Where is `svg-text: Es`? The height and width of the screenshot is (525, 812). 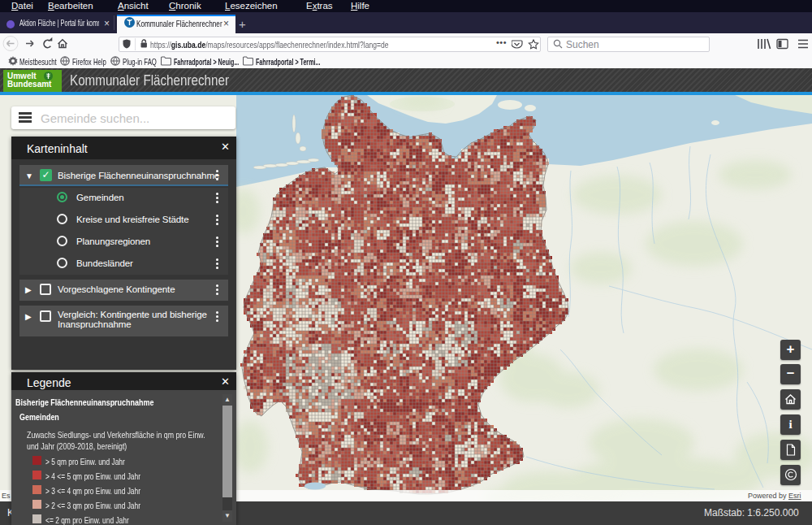
svg-text: Es is located at coordinates (6, 496).